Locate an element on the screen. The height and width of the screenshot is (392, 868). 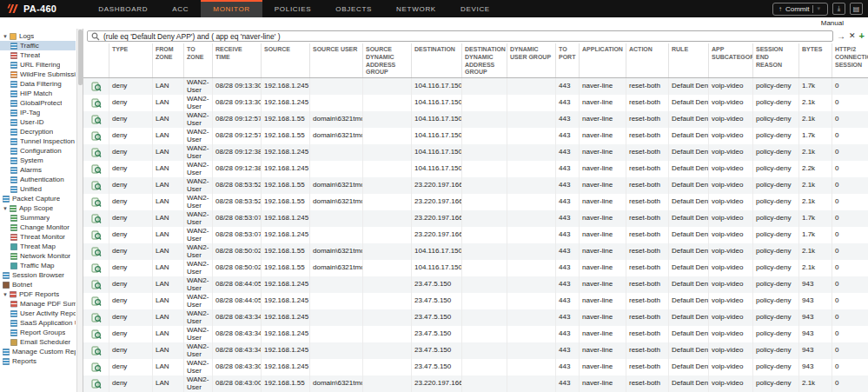
sidebar-item-unified: Unified is located at coordinates (38, 189).